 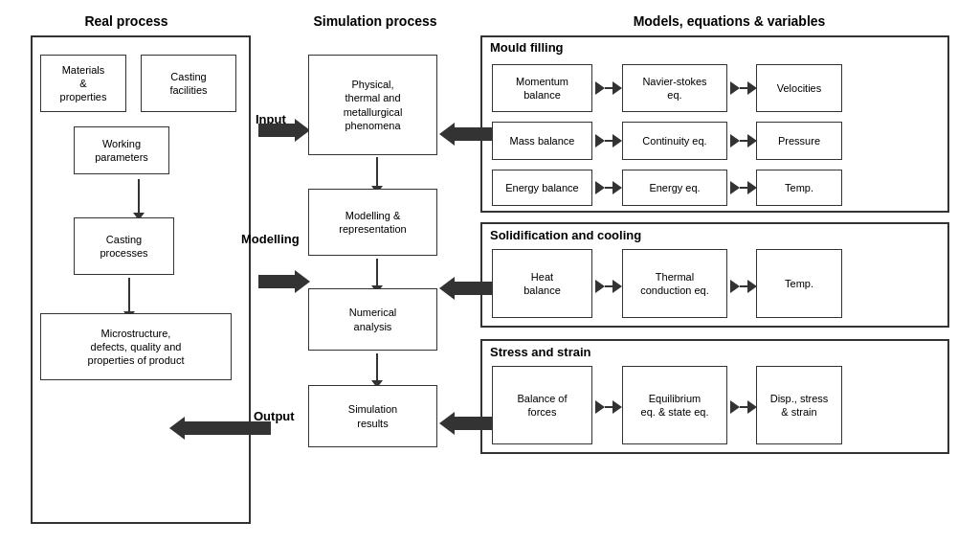 I want to click on balance-forces-box: Balance of forces, so click(x=542, y=405).